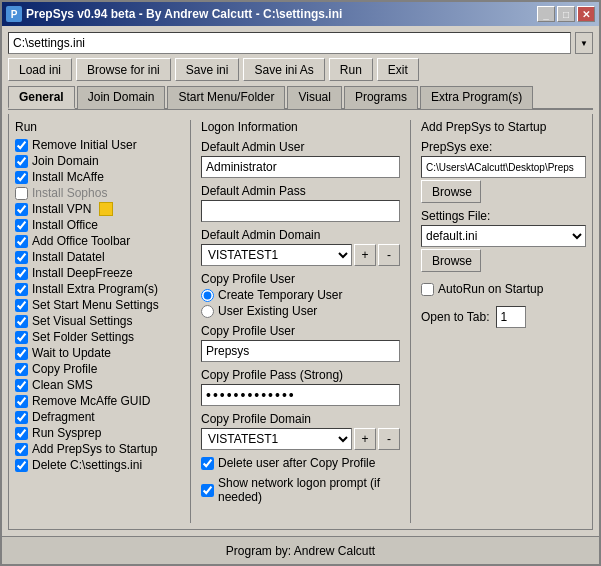 This screenshot has width=601, height=566. Describe the element at coordinates (451, 260) in the screenshot. I see `settings-browse-button: Browse` at that location.